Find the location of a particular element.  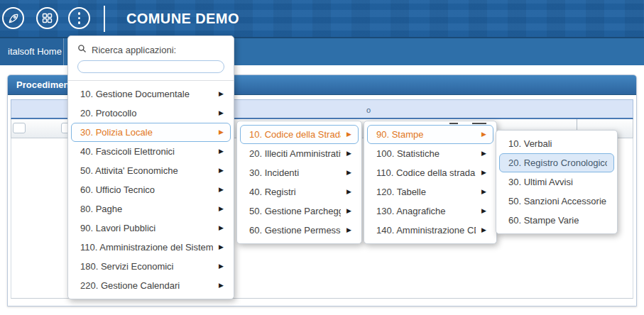

menu-item-label: 20. Protocollo is located at coordinates (146, 114).